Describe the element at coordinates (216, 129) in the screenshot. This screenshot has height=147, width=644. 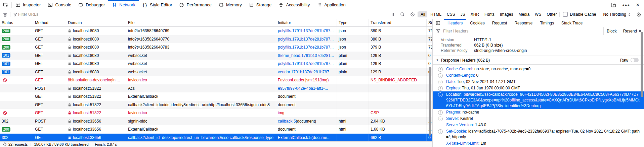
I see `table-row: 200GETlocalhost:33656ExternalCallbackdoc…` at that location.